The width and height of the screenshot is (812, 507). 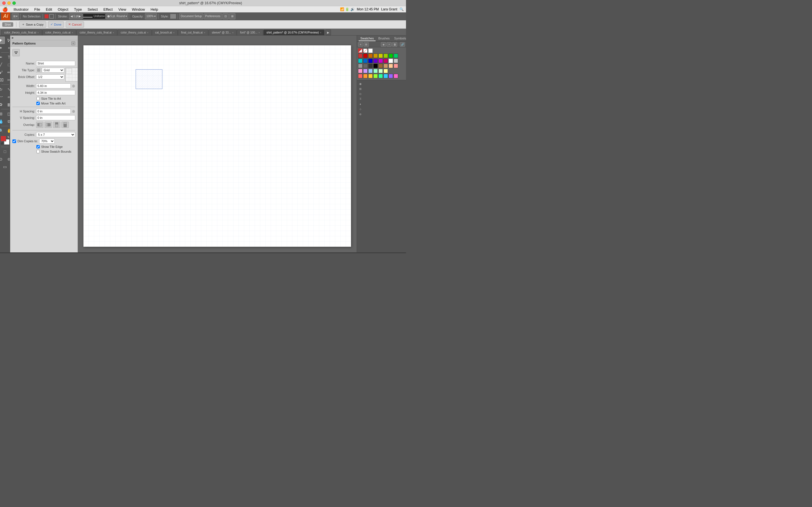 I want to click on fill-swatch, so click(x=46, y=16).